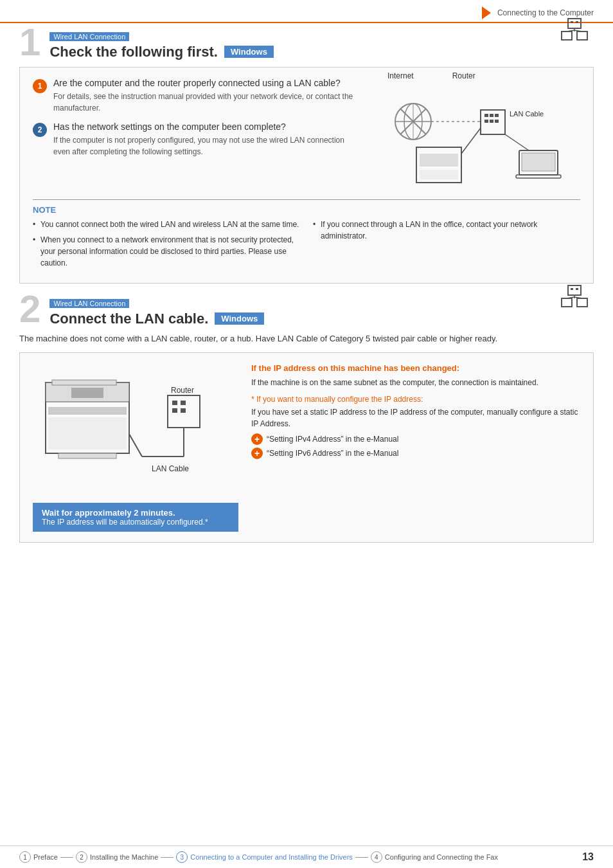 The height and width of the screenshot is (868, 613). I want to click on ip-manual-text: If you have set a static IP address to t…, so click(416, 418).